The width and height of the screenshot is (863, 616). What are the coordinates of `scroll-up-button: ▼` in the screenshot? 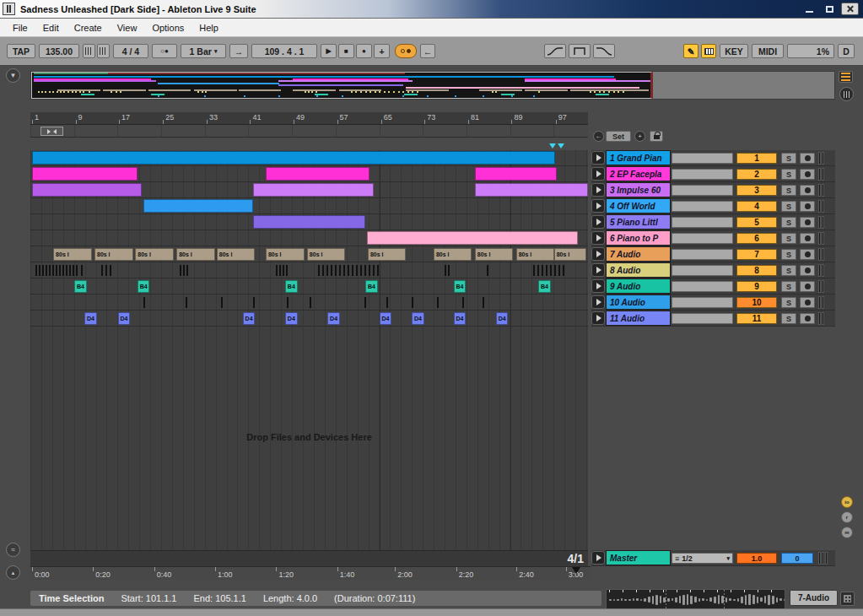 It's located at (13, 76).